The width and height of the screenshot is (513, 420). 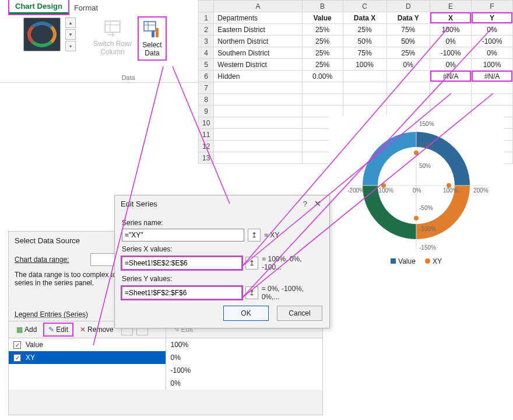 I want to click on cell: 0.00%, so click(x=322, y=76).